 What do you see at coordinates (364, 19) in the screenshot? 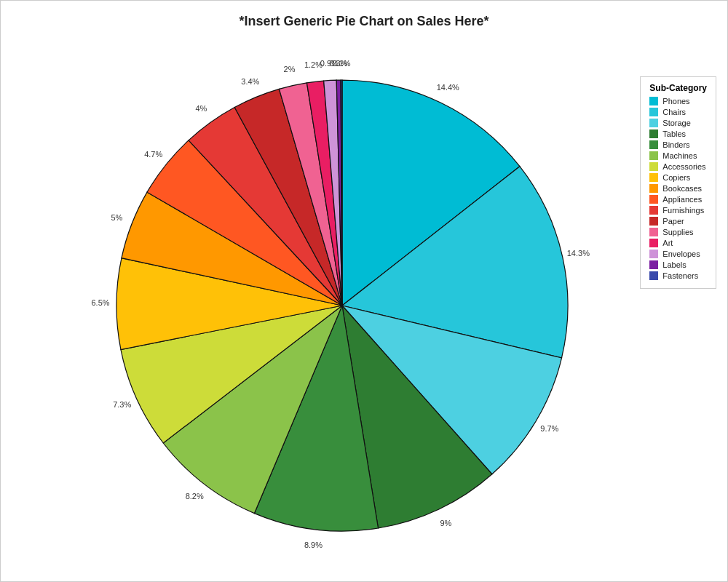
I see `chart-title: *Insert Generic Pie Chart on Sales Here*` at bounding box center [364, 19].